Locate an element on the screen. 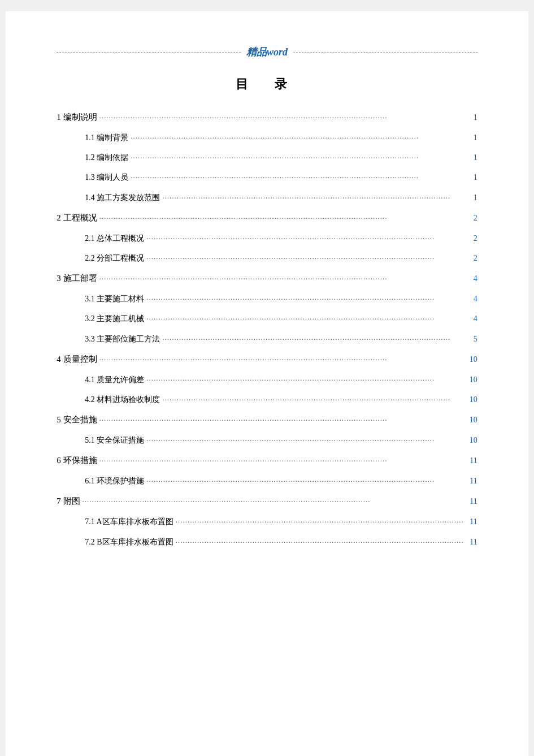  toc-item: 1.2 编制依据································… is located at coordinates (267, 157).